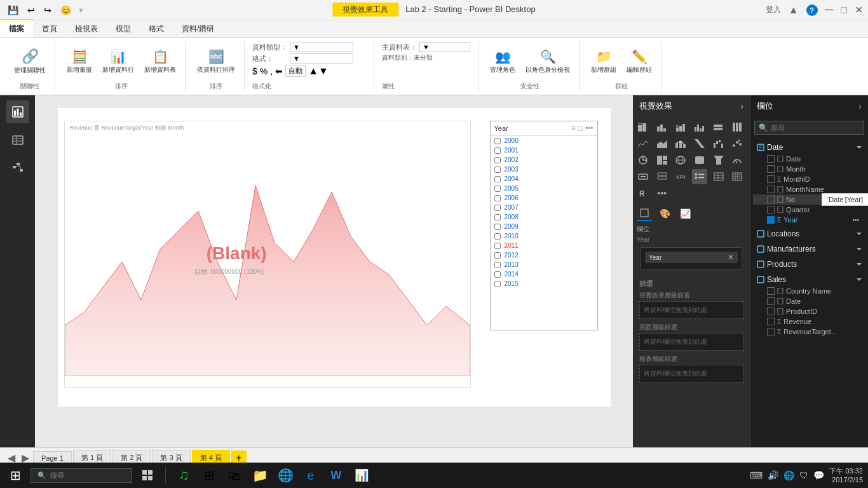 This screenshot has width=868, height=488. I want to click on viz-funnel, so click(719, 160).